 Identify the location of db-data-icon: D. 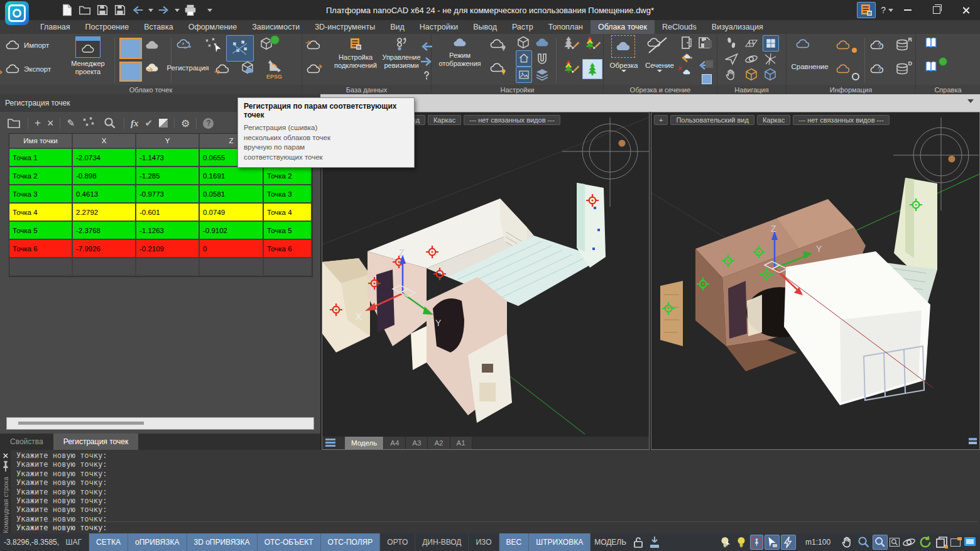
(902, 69).